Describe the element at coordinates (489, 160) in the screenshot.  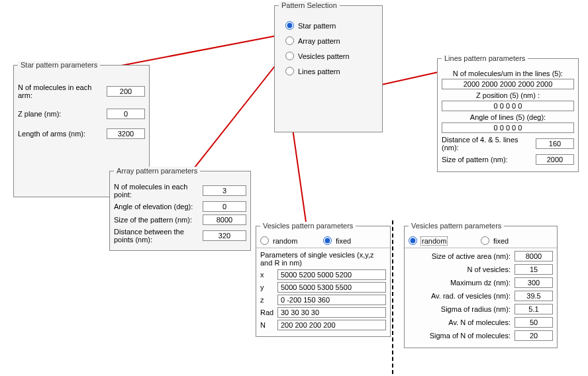
I see `lines-size-label: Size of pattern (nm):` at that location.